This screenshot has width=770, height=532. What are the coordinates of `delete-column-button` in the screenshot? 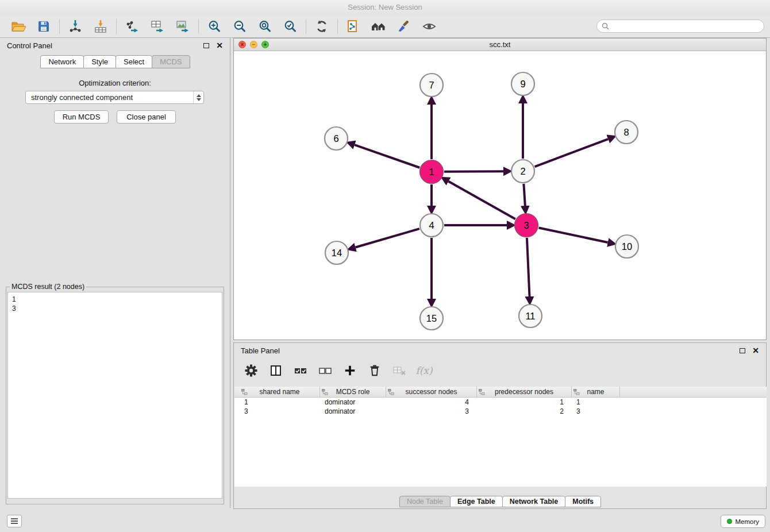 It's located at (375, 371).